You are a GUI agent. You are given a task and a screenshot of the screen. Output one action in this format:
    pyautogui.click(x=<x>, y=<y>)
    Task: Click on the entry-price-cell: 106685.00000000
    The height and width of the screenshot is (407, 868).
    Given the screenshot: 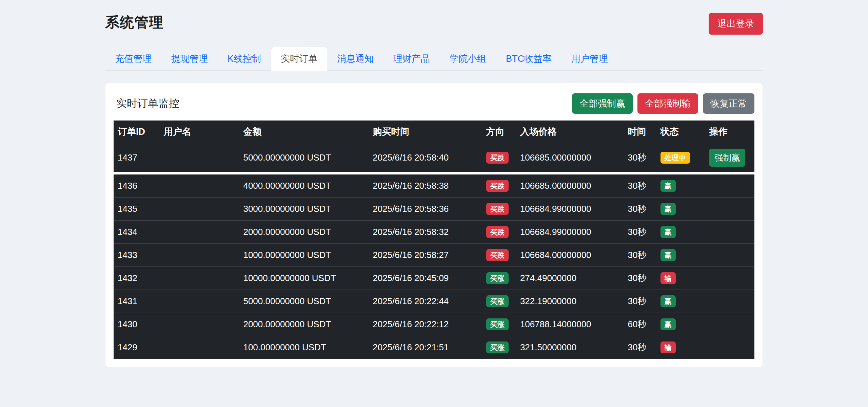 What is the action you would take?
    pyautogui.click(x=570, y=185)
    